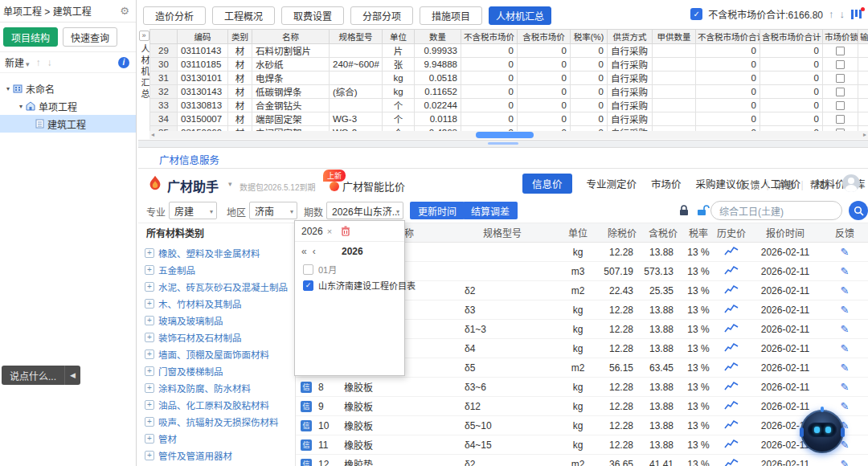 Image resolution: width=868 pixels, height=466 pixels. I want to click on settings-gear-icon: ⚙, so click(125, 11).